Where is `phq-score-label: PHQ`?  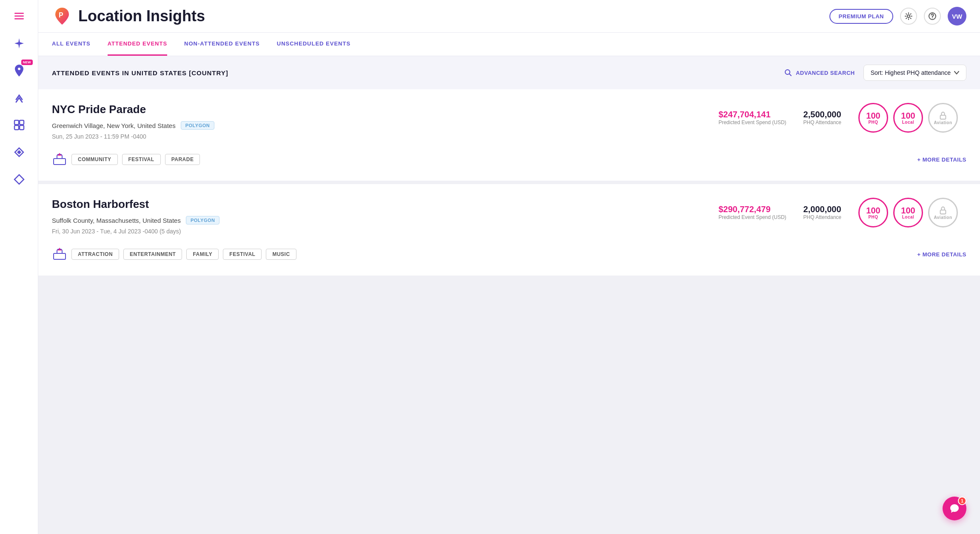 phq-score-label: PHQ is located at coordinates (873, 217).